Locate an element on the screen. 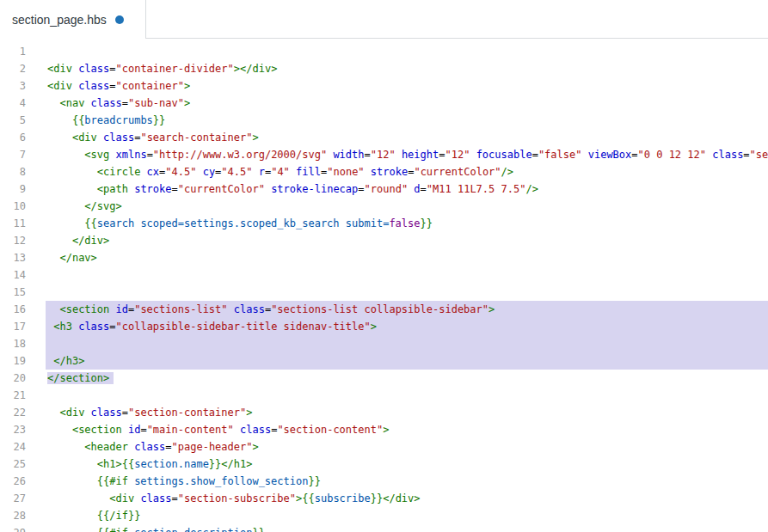 Image resolution: width=768 pixels, height=532 pixels. code-content: <svg xmlns="http://www.w3.org/2000/svg" … is located at coordinates (407, 155).